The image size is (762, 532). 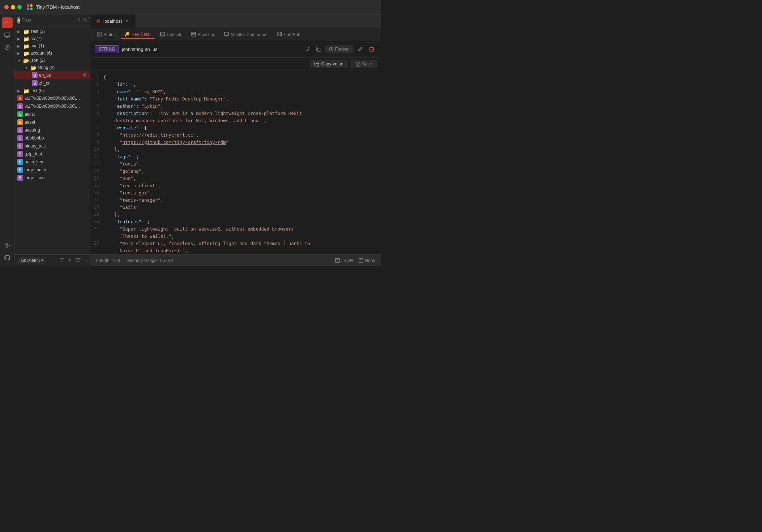 What do you see at coordinates (226, 35) in the screenshot?
I see `monitor-icon` at bounding box center [226, 35].